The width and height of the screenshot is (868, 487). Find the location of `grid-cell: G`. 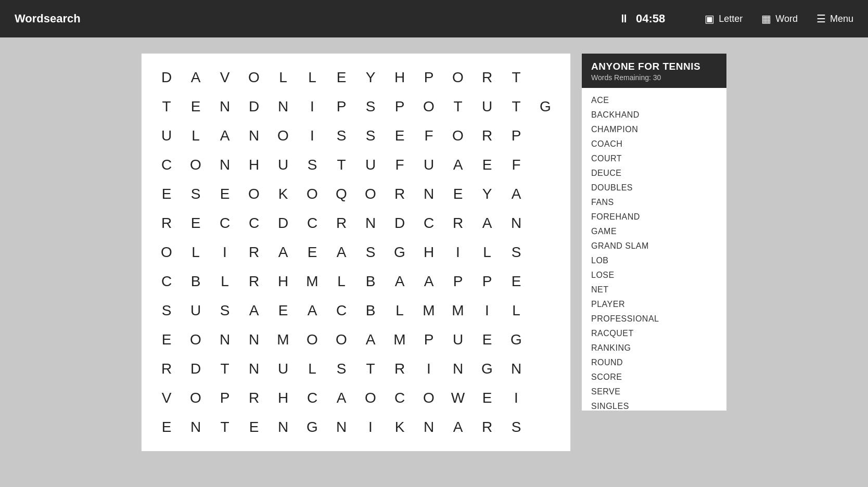

grid-cell: G is located at coordinates (516, 340).